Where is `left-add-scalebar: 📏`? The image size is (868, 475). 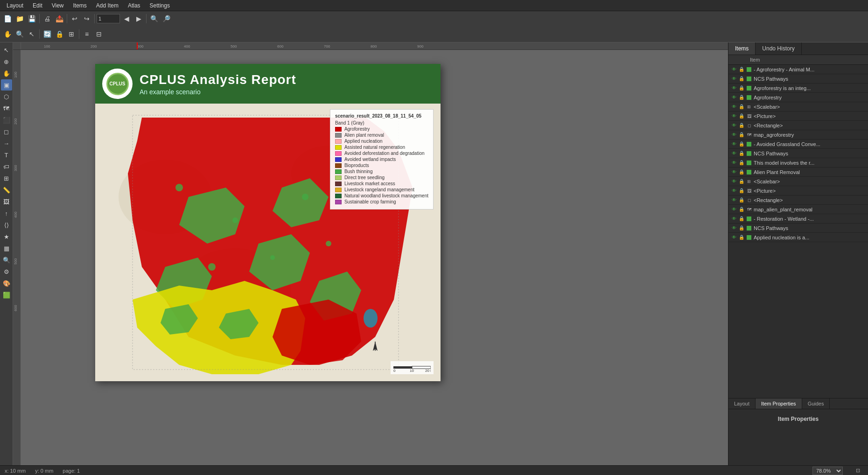
left-add-scalebar: 📏 is located at coordinates (7, 190).